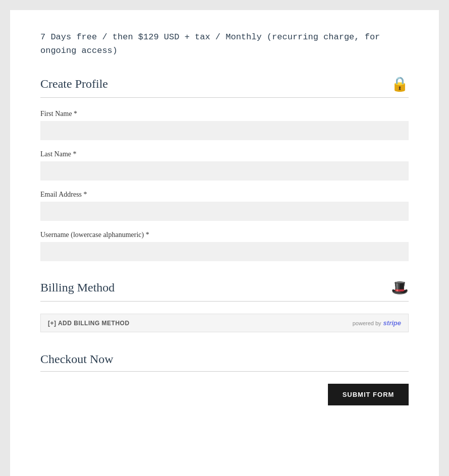  What do you see at coordinates (224, 211) in the screenshot?
I see `email-input` at bounding box center [224, 211].